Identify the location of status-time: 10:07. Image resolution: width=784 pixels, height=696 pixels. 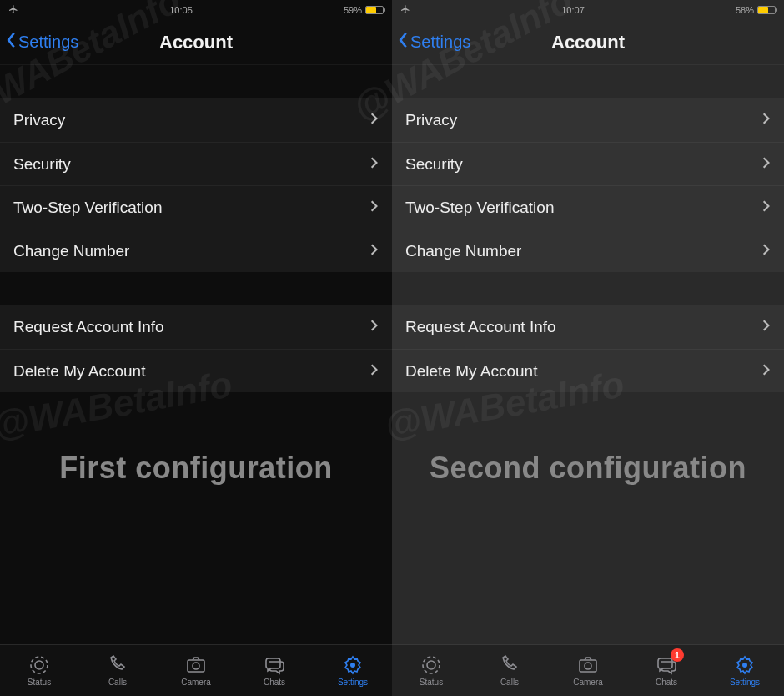
(573, 10).